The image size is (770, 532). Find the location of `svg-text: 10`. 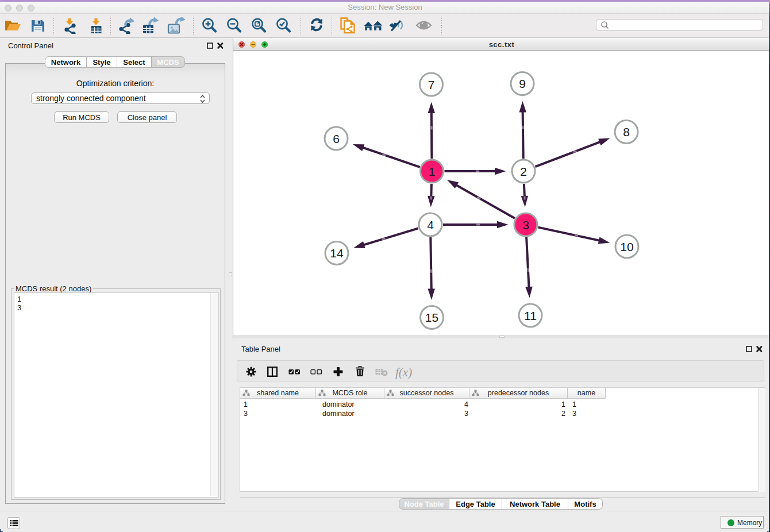

svg-text: 10 is located at coordinates (626, 247).